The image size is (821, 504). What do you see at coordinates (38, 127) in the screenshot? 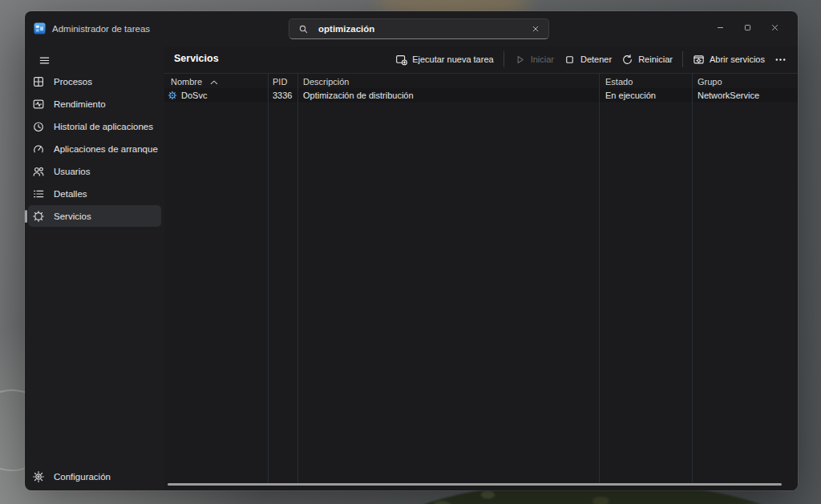
I see `app-history-icon` at bounding box center [38, 127].